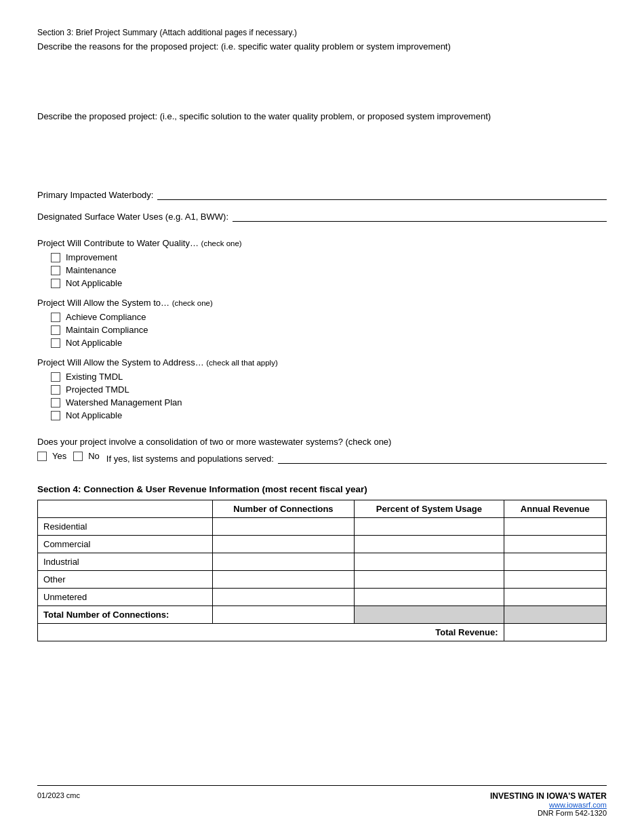 Image resolution: width=644 pixels, height=834 pixels. I want to click on designated-uses-label: Designated Surface Water Uses (e.g. A1, …, so click(133, 217).